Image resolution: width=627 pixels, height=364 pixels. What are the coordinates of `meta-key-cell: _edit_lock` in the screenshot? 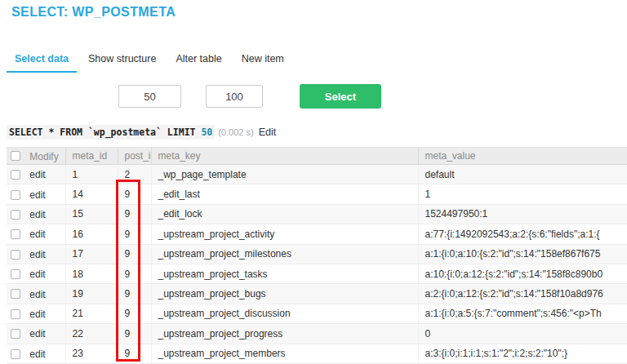 It's located at (284, 214).